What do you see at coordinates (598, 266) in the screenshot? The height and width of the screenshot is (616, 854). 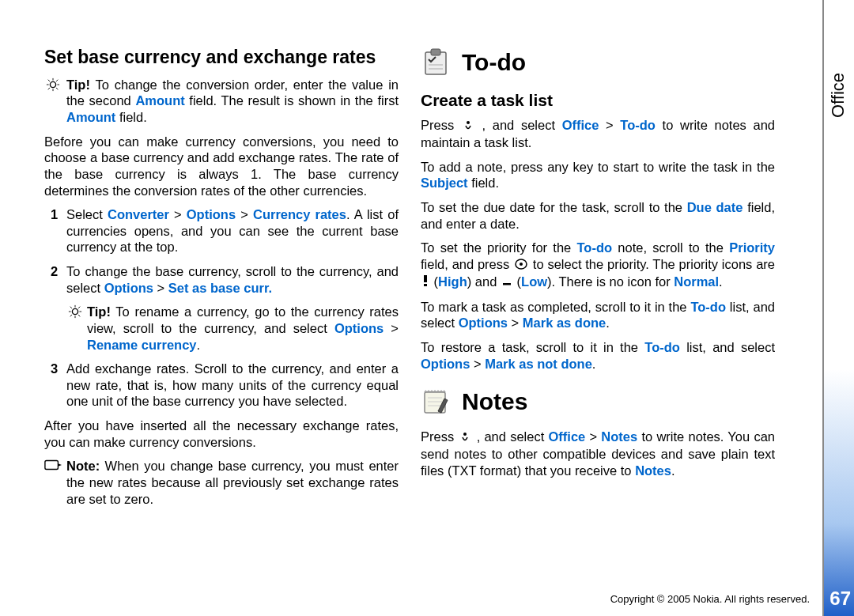 I see `p-priority: To set the priority for the To-do note, …` at bounding box center [598, 266].